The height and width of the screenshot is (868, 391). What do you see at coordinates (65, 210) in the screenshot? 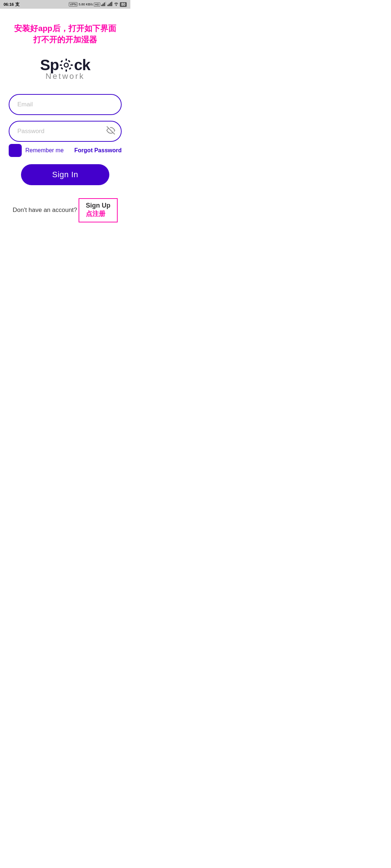
I see `signup-section: Don't have an account? Sign Up 点注册` at bounding box center [65, 210].